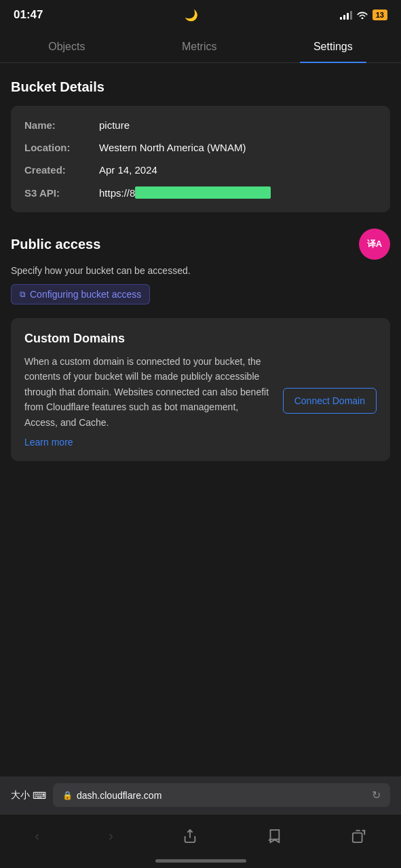 This screenshot has width=401, height=868. I want to click on connect-domain-button: Connect Domain, so click(330, 401).